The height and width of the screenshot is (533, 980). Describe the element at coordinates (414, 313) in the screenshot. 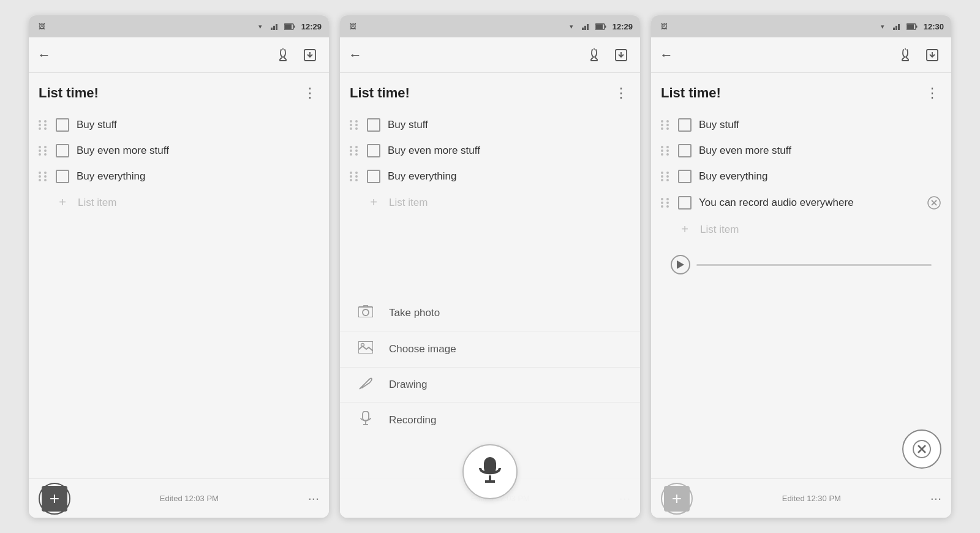

I see `take-photo-label: Take photo` at that location.